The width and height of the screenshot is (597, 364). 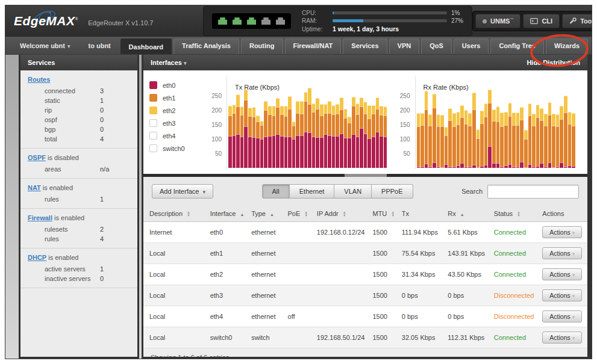 I want to click on row-actions-button-eth1: Actions ▾, so click(x=562, y=253).